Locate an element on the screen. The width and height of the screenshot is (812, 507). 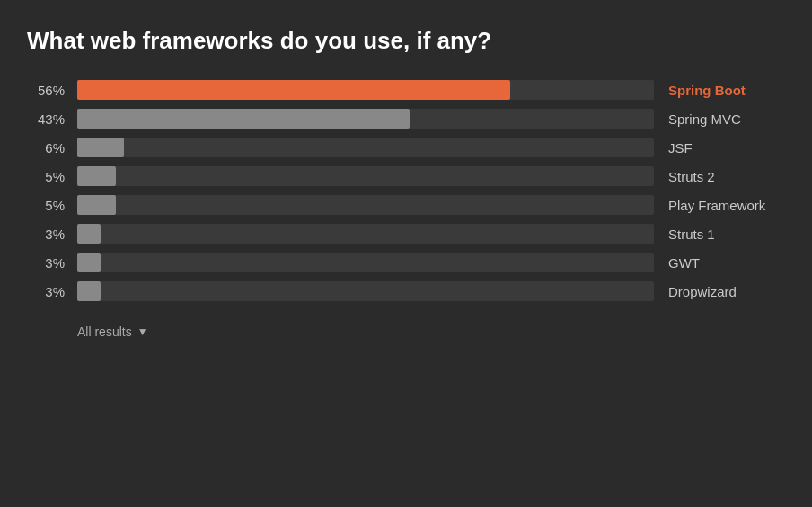
bar-label: JSF is located at coordinates (727, 147).